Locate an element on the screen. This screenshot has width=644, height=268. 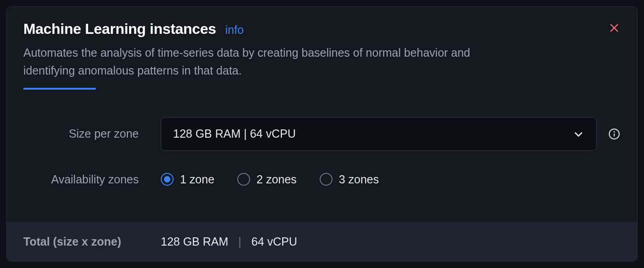
active-tab-indicator is located at coordinates (60, 89).